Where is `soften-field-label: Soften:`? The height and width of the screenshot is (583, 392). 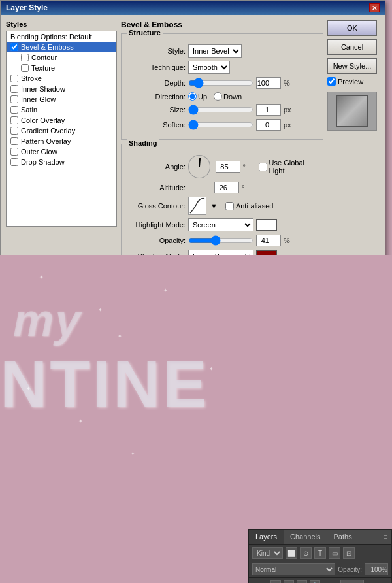
soften-field-label: Soften: is located at coordinates (156, 125).